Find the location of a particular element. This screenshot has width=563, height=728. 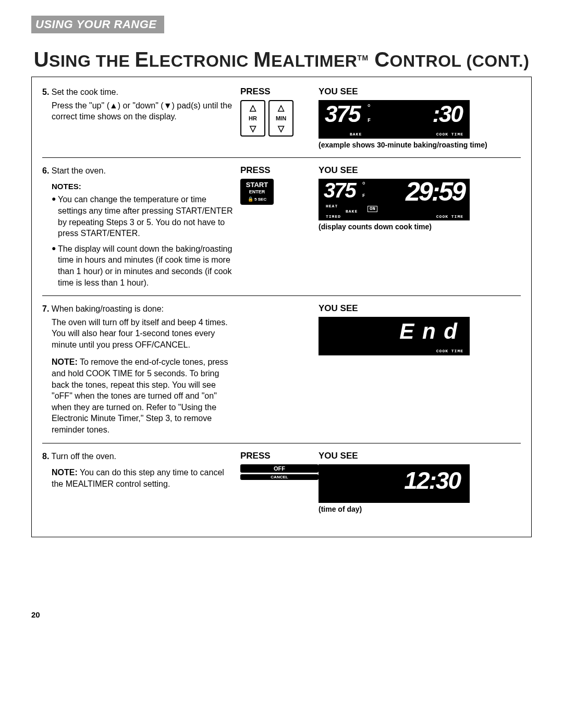

disp5-bake: BAKE is located at coordinates (356, 134).